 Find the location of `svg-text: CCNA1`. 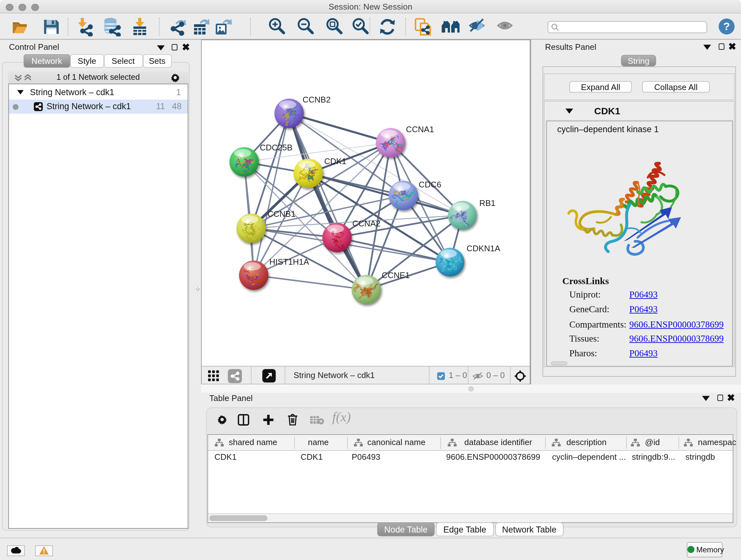

svg-text: CCNA1 is located at coordinates (420, 129).